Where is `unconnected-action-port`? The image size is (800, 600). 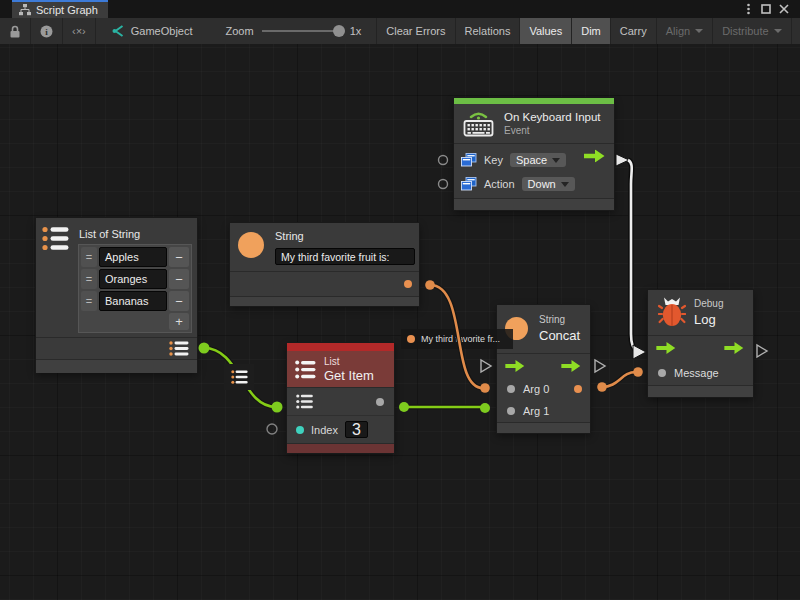 unconnected-action-port is located at coordinates (444, 184).